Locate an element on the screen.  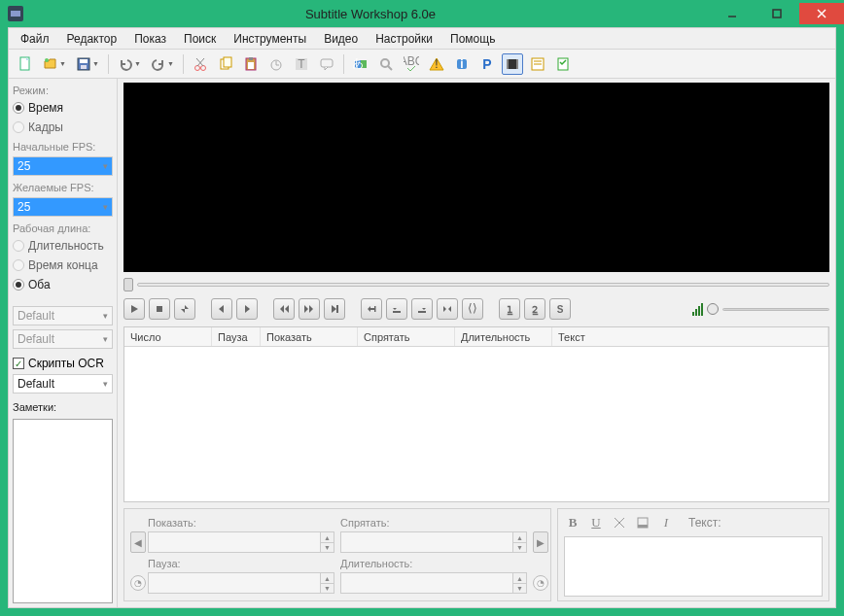
next-subtitle-button: ▶ is located at coordinates (541, 542).